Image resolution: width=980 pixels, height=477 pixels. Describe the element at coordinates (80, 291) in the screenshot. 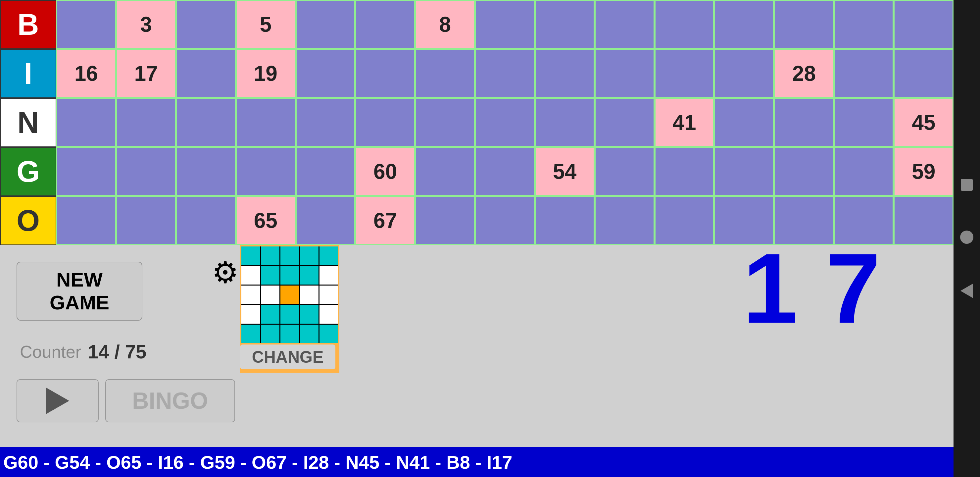

I see `new-game-button: NEW GAME` at that location.